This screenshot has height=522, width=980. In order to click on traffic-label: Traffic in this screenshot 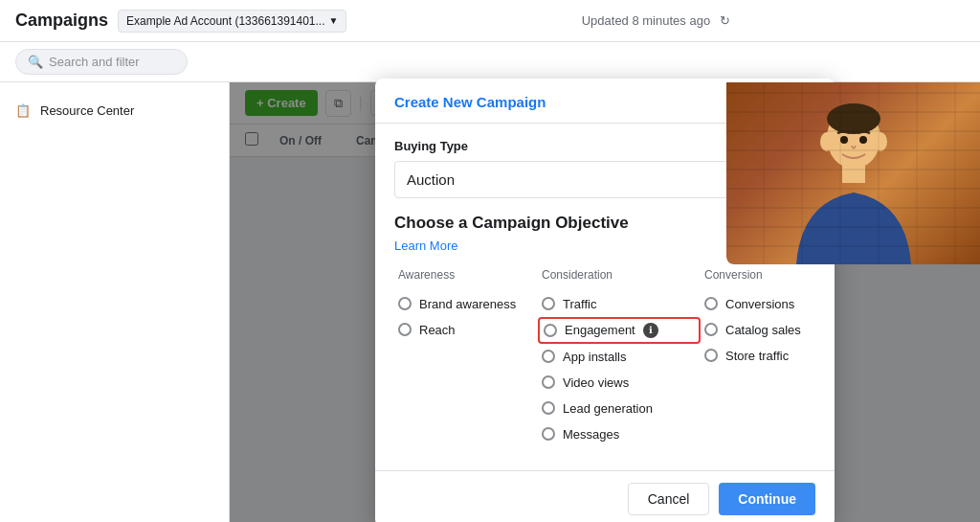, I will do `click(580, 305)`.